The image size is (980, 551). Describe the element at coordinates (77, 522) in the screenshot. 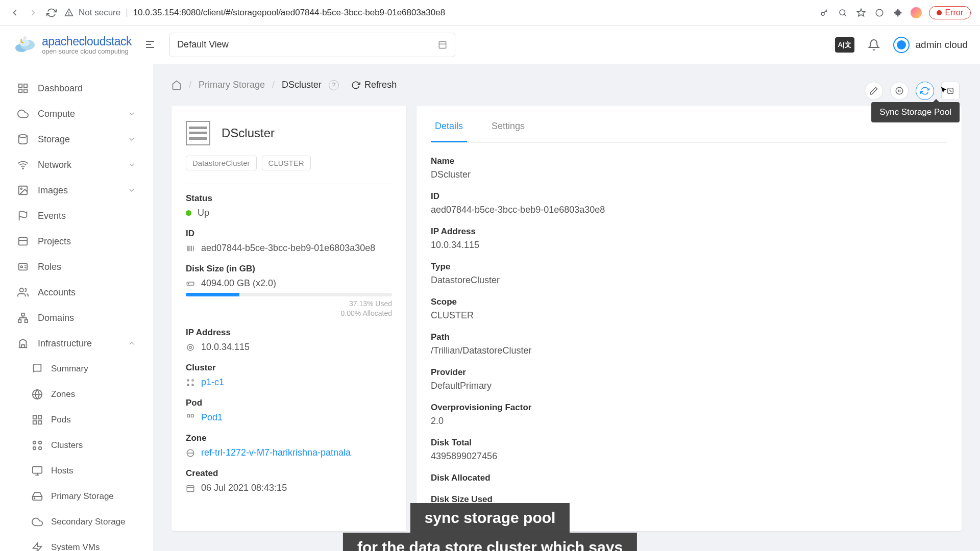

I see `sidebar-item-secondary-storage: Secondary Storage` at that location.